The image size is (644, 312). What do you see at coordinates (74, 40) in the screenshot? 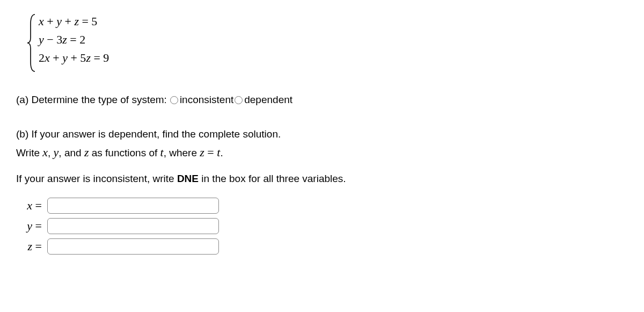
I see `equation-2: y − 3z = 2` at bounding box center [74, 40].